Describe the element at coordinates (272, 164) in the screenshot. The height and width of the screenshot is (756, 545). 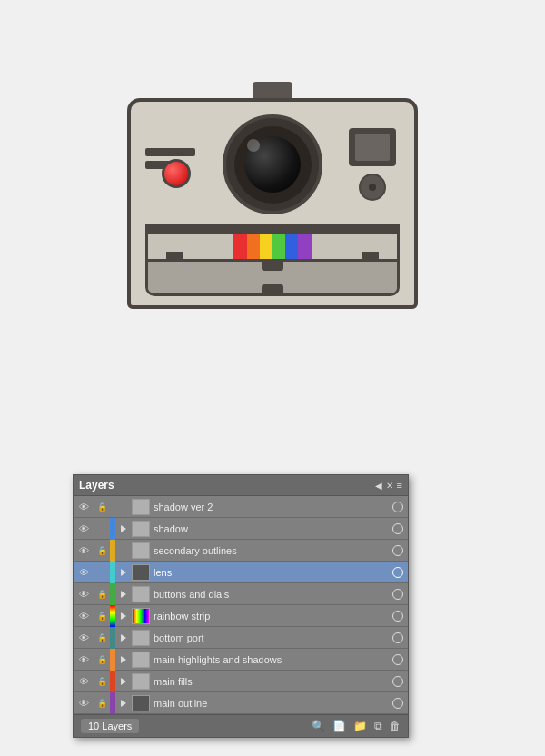
I see `camera-lens` at that location.